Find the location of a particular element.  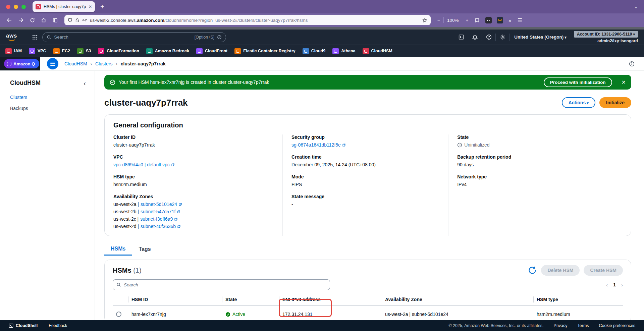

favorite-vpc: VPC is located at coordinates (38, 51).